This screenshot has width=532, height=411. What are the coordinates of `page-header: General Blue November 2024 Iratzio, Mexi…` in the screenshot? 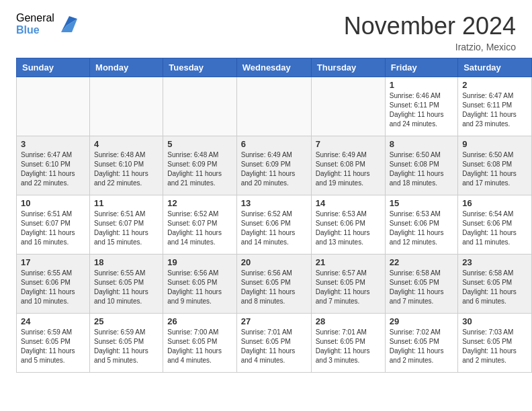 It's located at (266, 29).